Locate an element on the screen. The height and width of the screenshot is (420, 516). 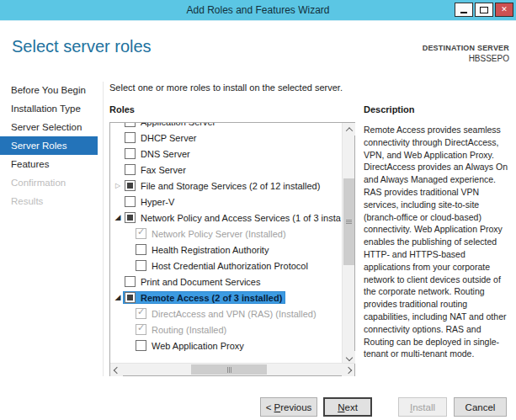
role-label: Hyper-V is located at coordinates (157, 202).